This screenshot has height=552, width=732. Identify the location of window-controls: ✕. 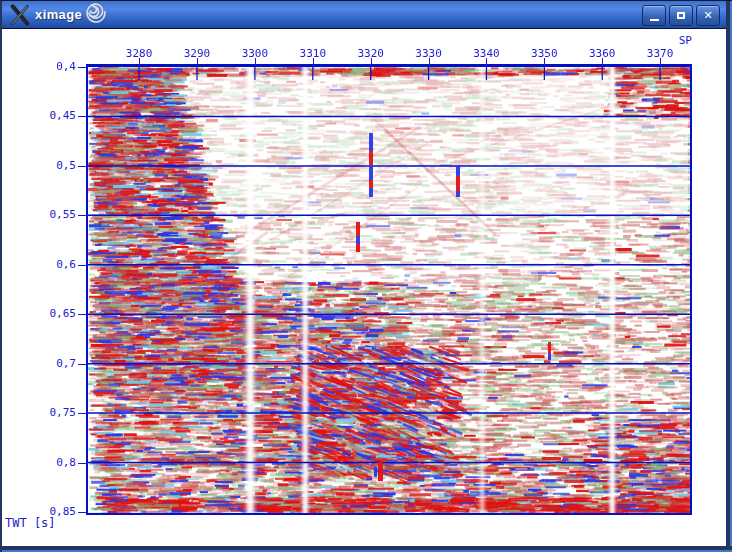
(681, 16).